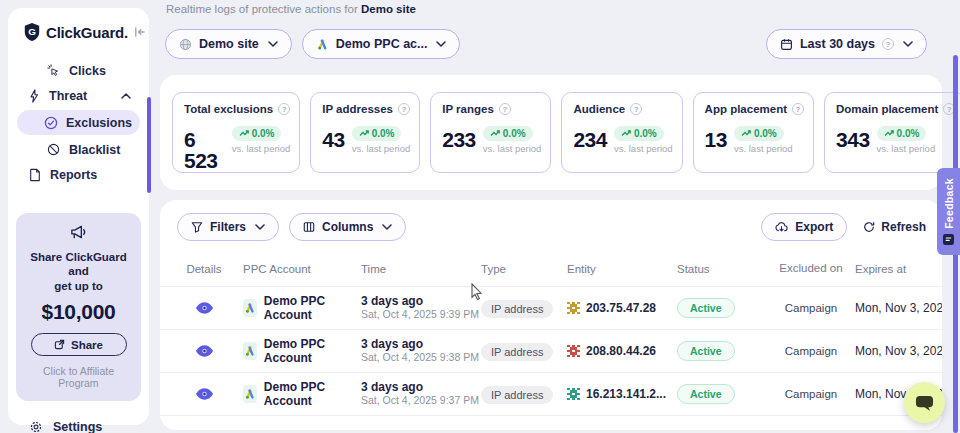 The height and width of the screenshot is (433, 960). Describe the element at coordinates (99, 123) in the screenshot. I see `sidebar-item-label: Exclusions` at that location.